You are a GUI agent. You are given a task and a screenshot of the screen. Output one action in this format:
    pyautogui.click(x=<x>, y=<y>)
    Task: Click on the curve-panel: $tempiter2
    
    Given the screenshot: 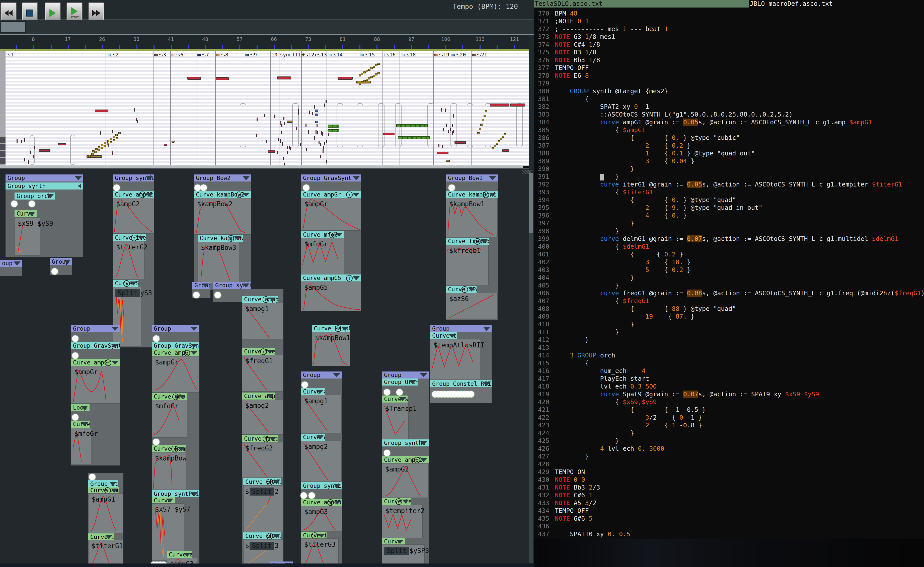 What is the action you would take?
    pyautogui.click(x=402, y=521)
    